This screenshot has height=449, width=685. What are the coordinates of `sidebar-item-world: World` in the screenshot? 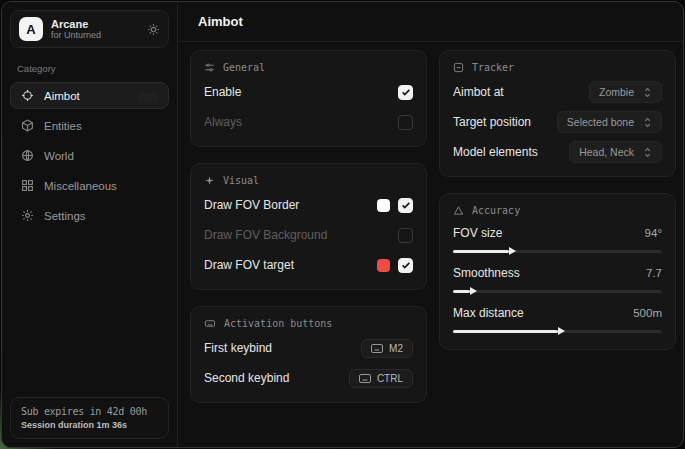 It's located at (90, 156).